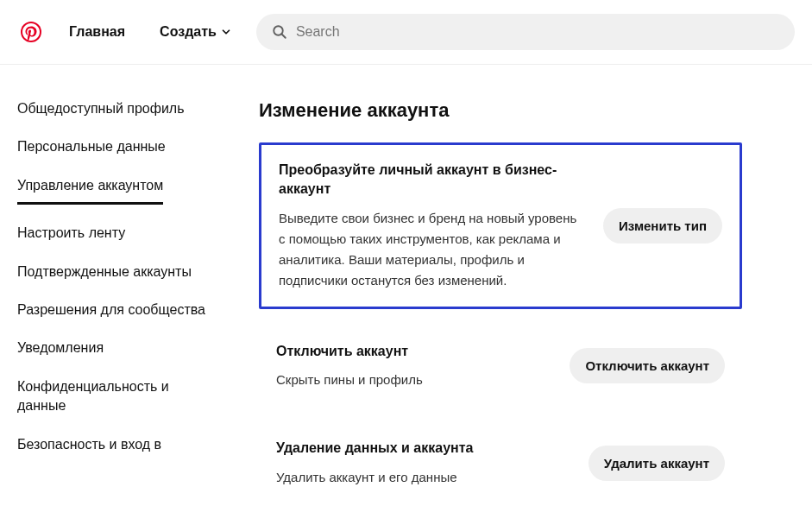 The image size is (812, 506). Describe the element at coordinates (196, 32) in the screenshot. I see `nav-create: Создать` at that location.